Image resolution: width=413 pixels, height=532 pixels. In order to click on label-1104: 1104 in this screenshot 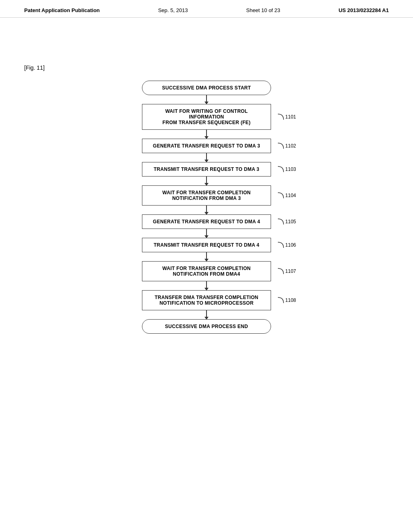, I will do `click(286, 195)`.